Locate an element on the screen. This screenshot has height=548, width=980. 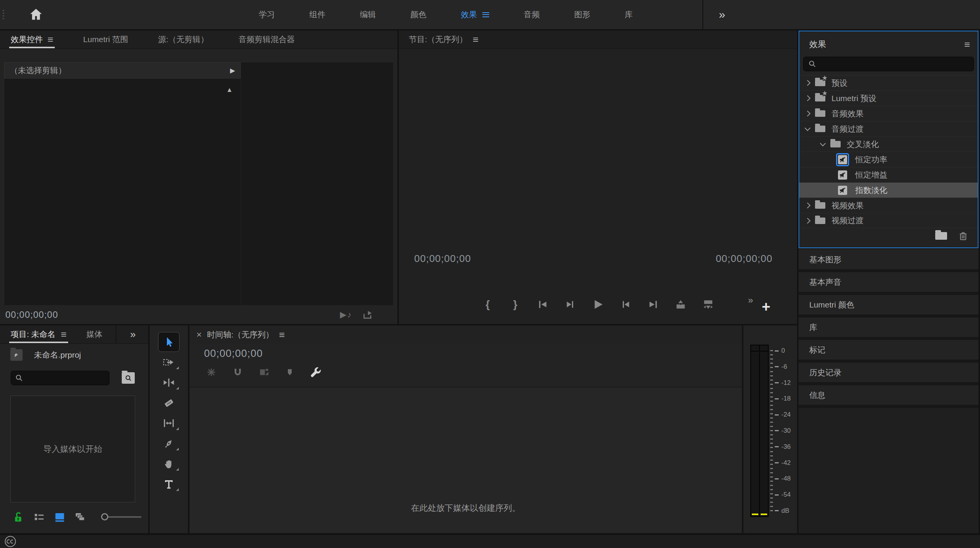
tab-program-monitor: 节目:（无序列） is located at coordinates (438, 39).